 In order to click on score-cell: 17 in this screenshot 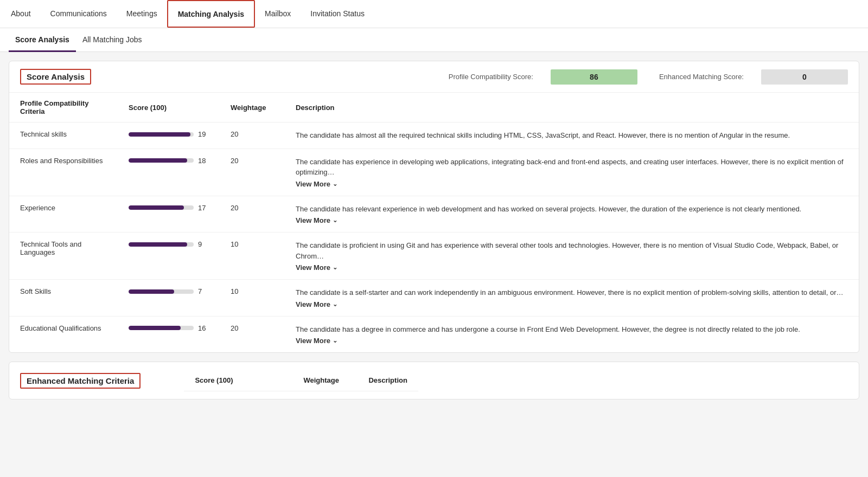, I will do `click(169, 214)`.